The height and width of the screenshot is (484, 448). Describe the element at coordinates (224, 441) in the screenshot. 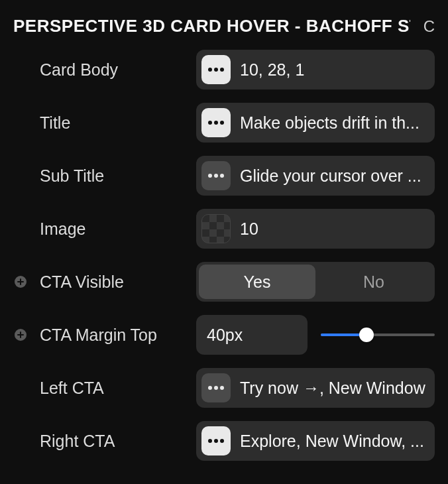

I see `prop-row-right-cta: Right CTA Explore, New Window, ...` at that location.